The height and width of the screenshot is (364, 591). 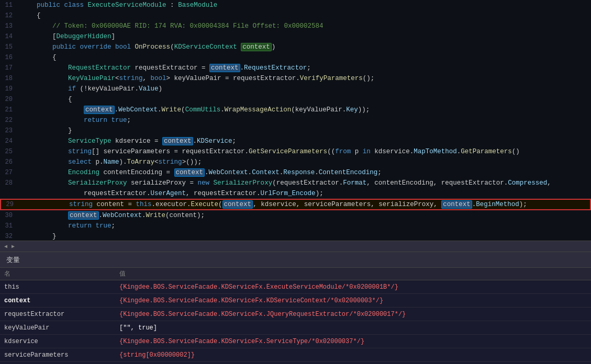 I want to click on code-line-31: 31 return true;, so click(x=295, y=226).